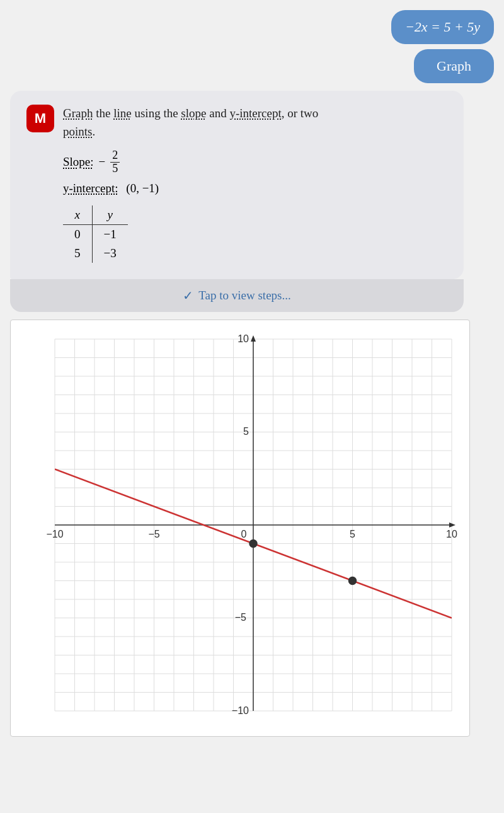 Image resolution: width=504 pixels, height=813 pixels. I want to click on equation-bubble: −2x = 5 + 5y, so click(442, 27).